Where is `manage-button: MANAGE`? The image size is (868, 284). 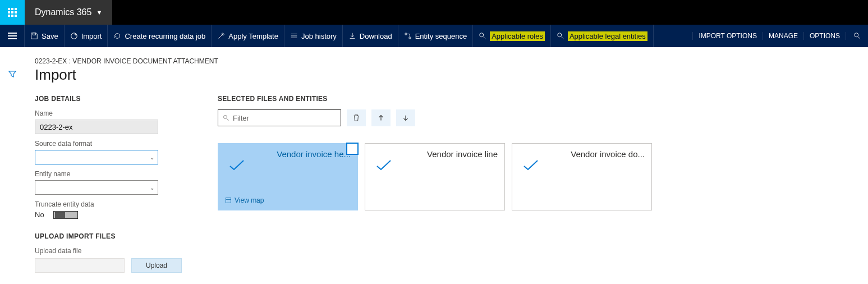 manage-button: MANAGE is located at coordinates (783, 36).